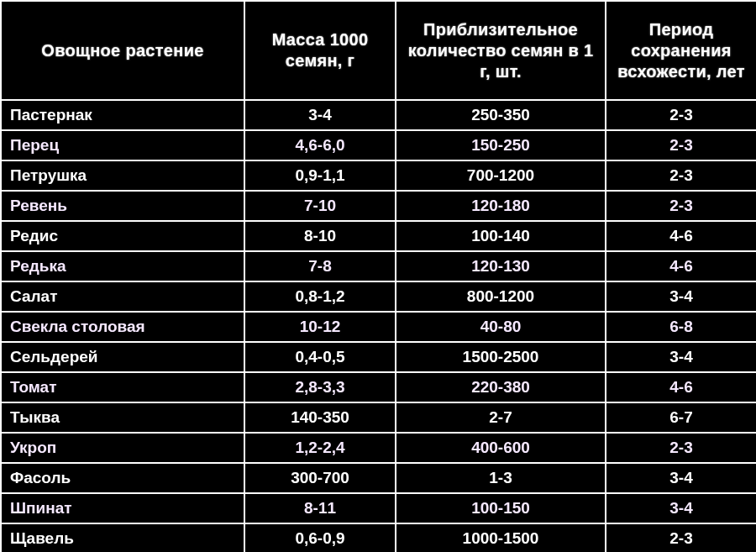  Describe the element at coordinates (123, 357) in the screenshot. I see `plant-name: Сельдерей` at that location.